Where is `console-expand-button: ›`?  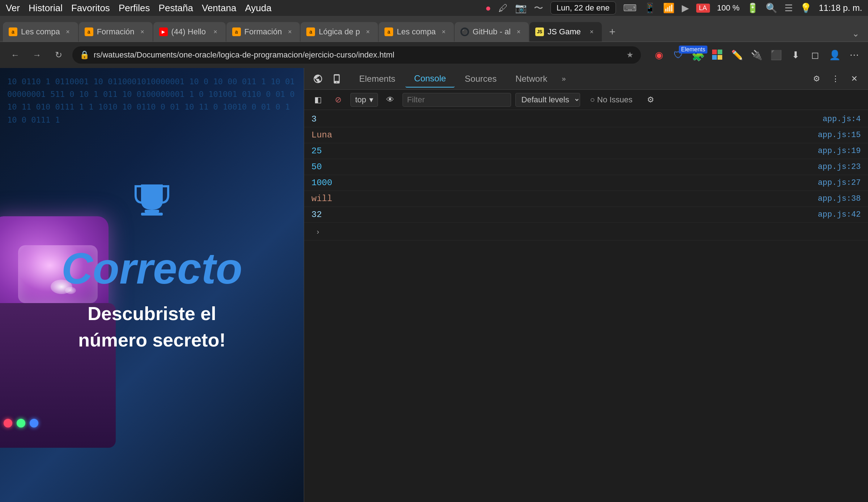
console-expand-button: › is located at coordinates (318, 231).